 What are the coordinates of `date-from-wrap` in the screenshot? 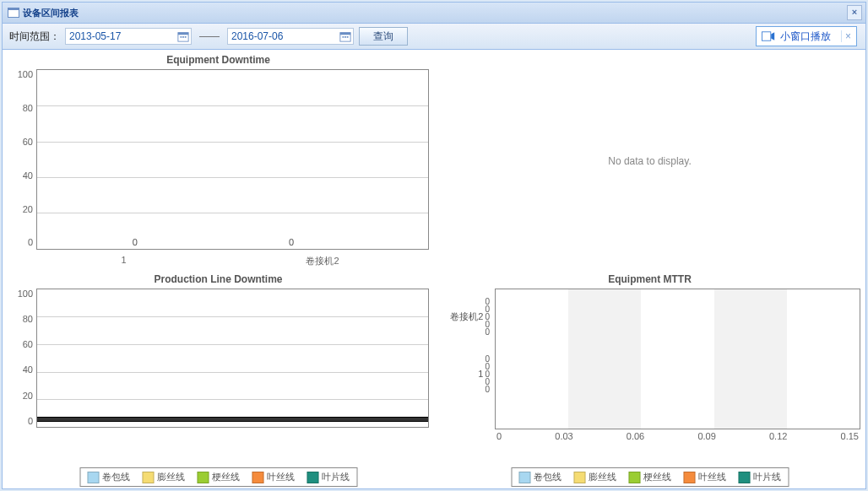 It's located at (128, 36).